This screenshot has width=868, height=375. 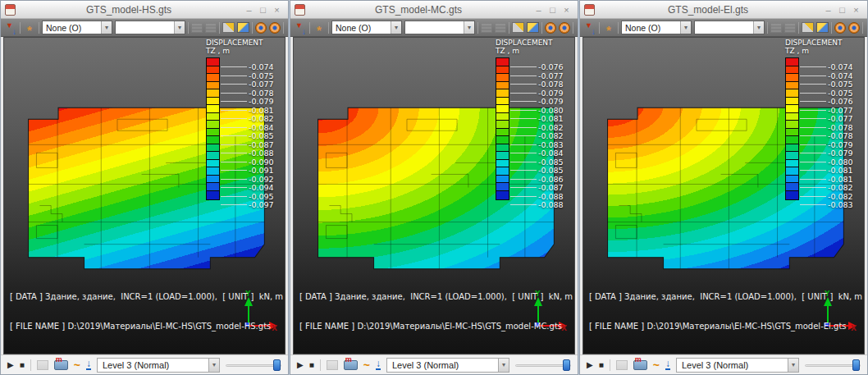 I want to click on toolbar-separator, so click(x=253, y=28).